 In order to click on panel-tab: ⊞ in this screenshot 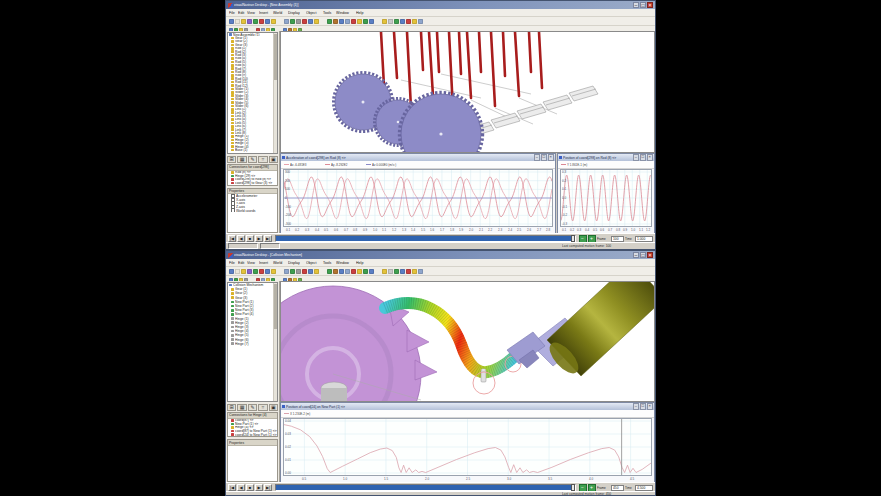, I will do `click(232, 408)`.